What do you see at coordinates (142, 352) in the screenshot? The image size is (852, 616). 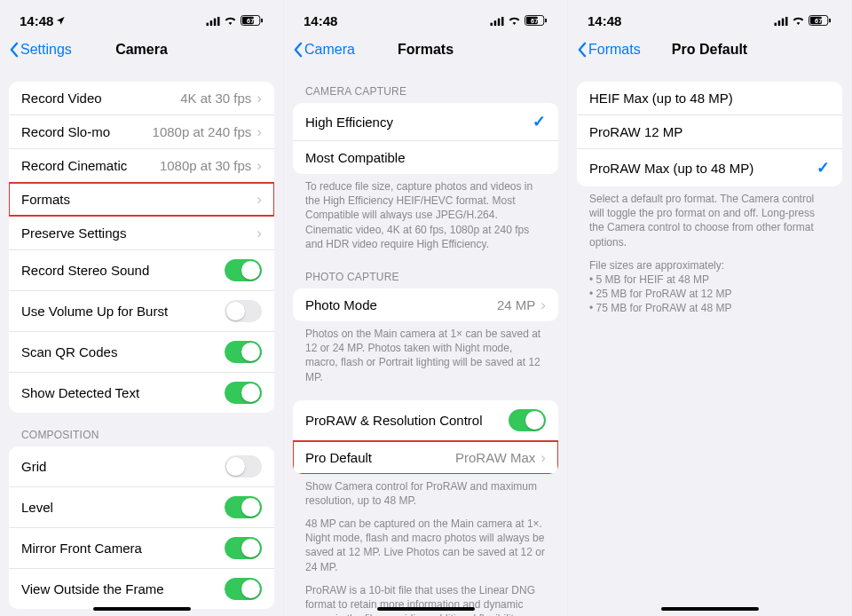 I see `row-scan-qr: Scan QR Codes` at bounding box center [142, 352].